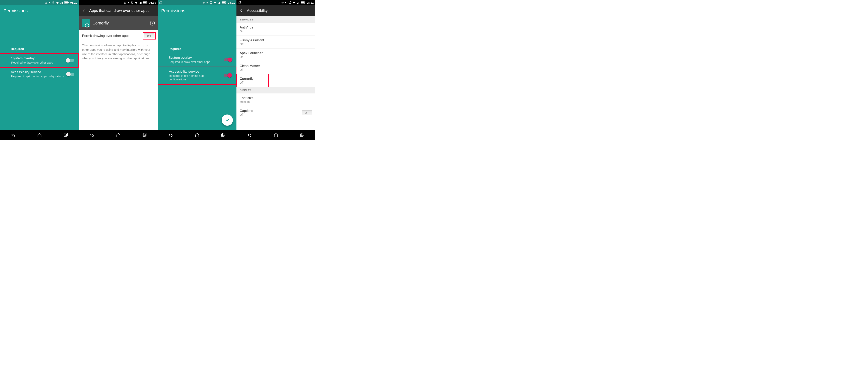  I want to click on section-services: SERVICES, so click(276, 20).